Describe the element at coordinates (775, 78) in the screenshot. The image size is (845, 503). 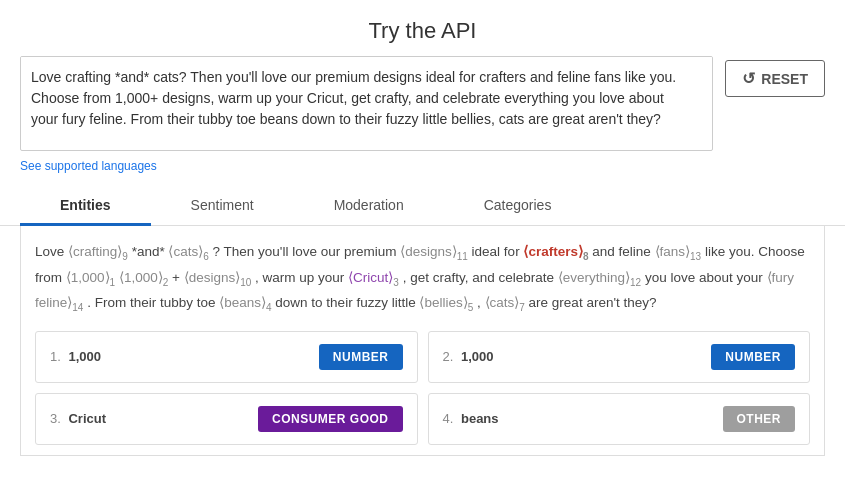
I see `reset-button: ↺ RESET` at that location.